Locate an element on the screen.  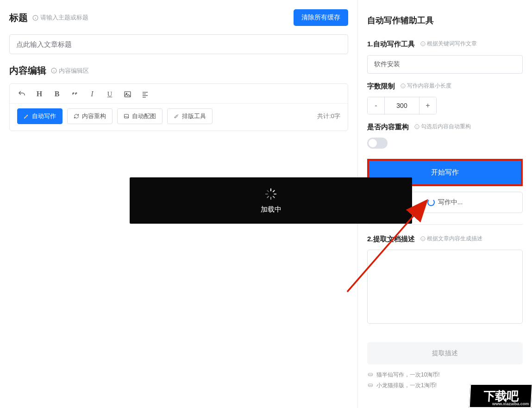
clear-cache-button: 清除所有缓存 is located at coordinates (321, 18).